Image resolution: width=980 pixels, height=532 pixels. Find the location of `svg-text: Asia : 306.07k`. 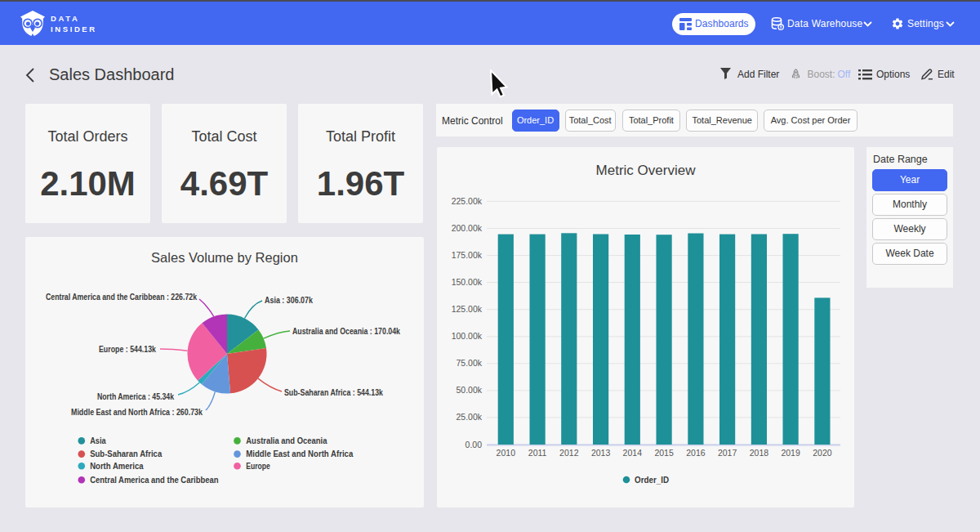

svg-text: Asia : 306.07k is located at coordinates (289, 300).